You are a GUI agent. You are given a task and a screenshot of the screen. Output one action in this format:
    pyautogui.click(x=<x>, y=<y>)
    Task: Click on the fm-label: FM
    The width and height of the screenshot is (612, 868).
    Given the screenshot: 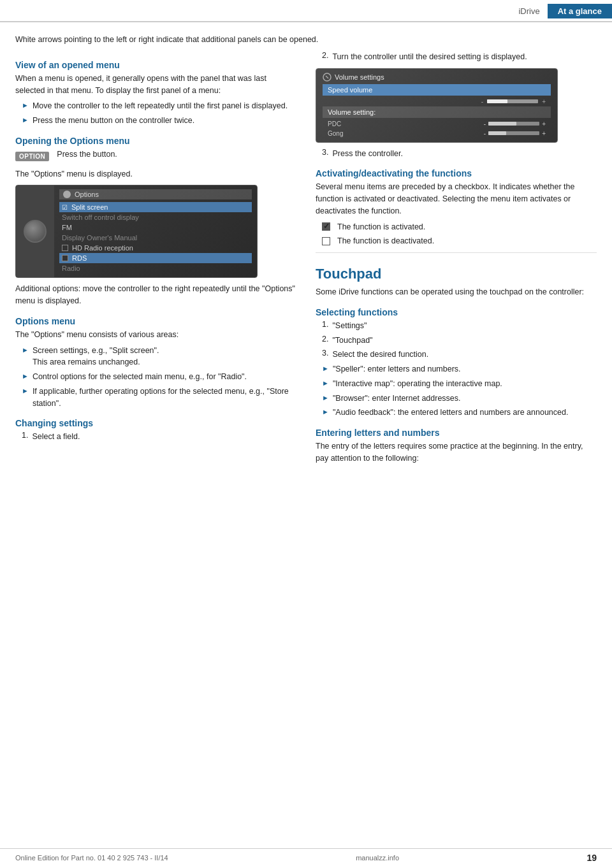 What is the action you would take?
    pyautogui.click(x=67, y=228)
    